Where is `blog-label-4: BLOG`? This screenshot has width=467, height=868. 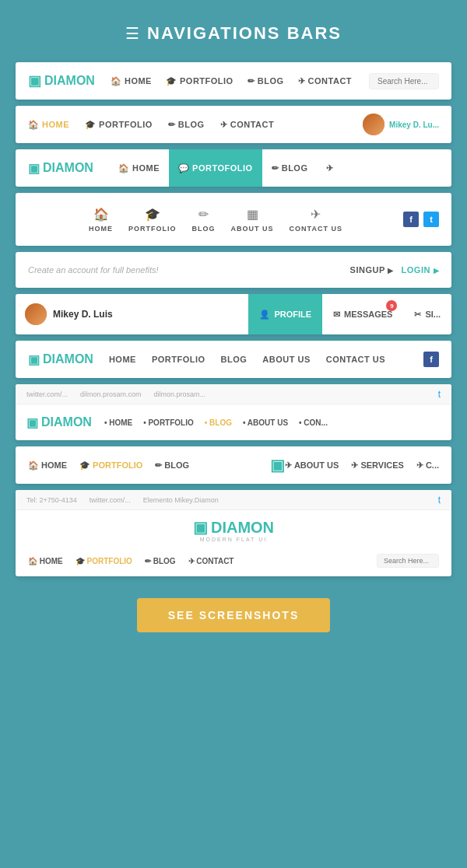 blog-label-4: BLOG is located at coordinates (204, 229).